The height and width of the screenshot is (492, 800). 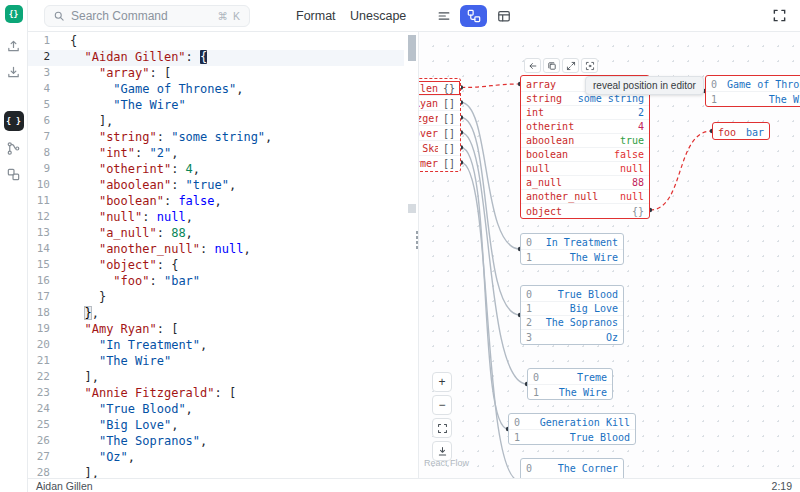 I want to click on search-input: Search Command ⌘ K, so click(x=147, y=16).